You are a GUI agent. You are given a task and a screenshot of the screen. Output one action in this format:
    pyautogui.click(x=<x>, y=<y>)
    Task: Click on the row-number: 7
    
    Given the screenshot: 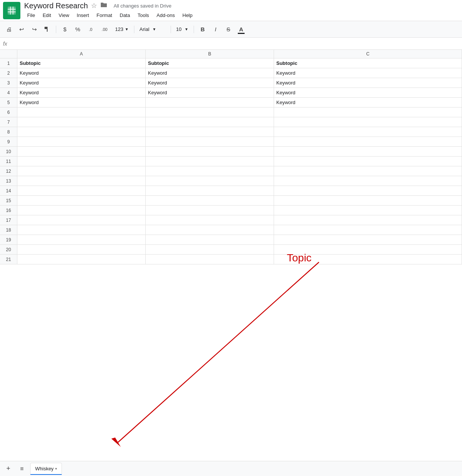 What is the action you would take?
    pyautogui.click(x=9, y=122)
    